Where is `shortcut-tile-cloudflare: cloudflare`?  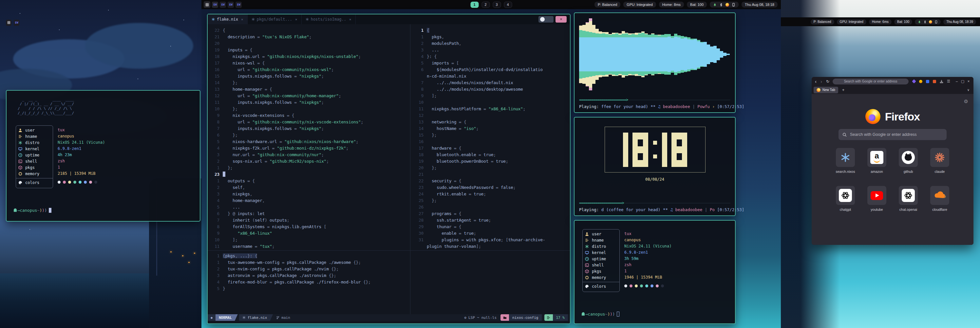
shortcut-tile-cloudflare: cloudflare is located at coordinates (940, 198).